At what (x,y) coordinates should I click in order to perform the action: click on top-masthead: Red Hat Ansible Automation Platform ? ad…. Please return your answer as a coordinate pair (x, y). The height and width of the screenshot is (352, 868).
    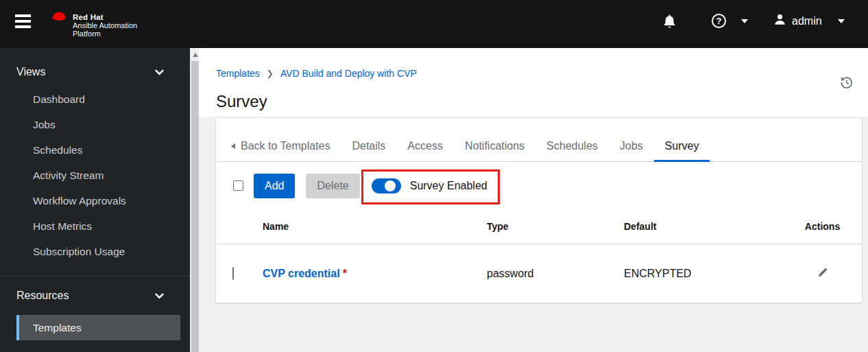
    Looking at the image, I should click on (434, 24).